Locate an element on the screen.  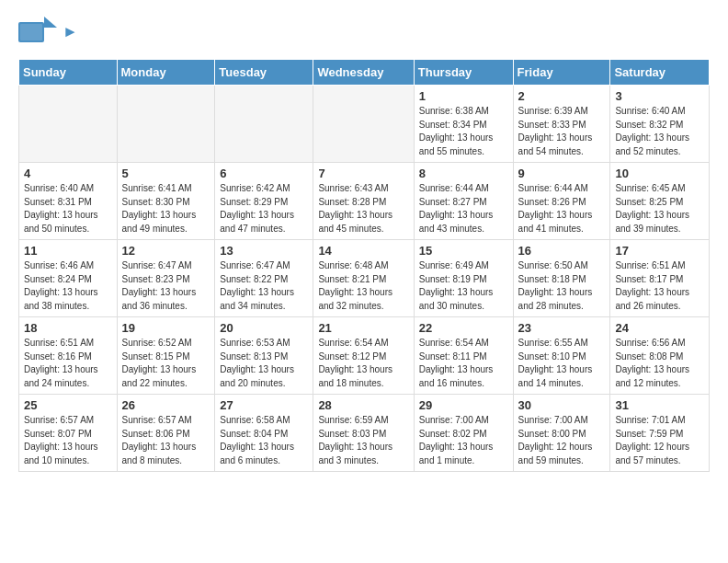
day-detail: Sunrise: 7:00 AMSunset: 8:02 PMDaylight:… is located at coordinates (463, 441).